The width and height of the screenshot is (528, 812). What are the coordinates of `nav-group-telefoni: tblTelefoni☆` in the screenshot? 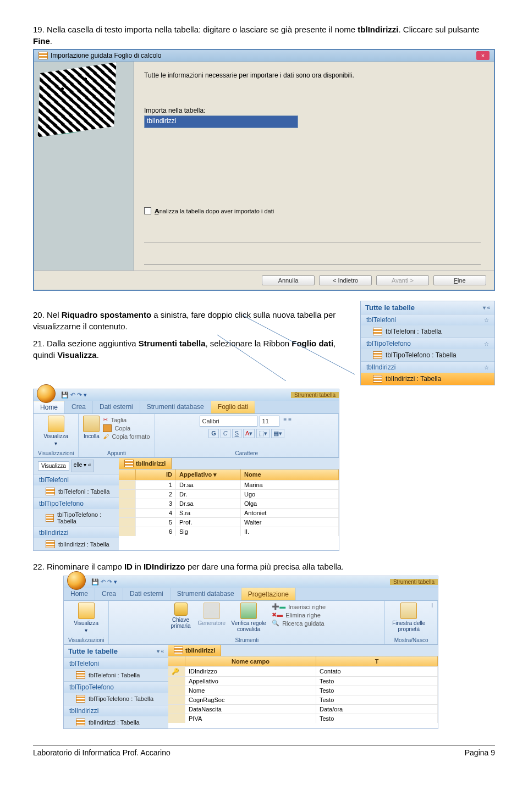 It's located at (428, 320).